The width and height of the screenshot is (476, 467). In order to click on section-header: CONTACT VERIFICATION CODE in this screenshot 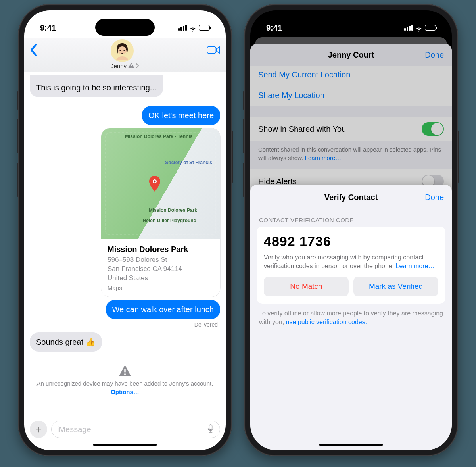, I will do `click(351, 218)`.